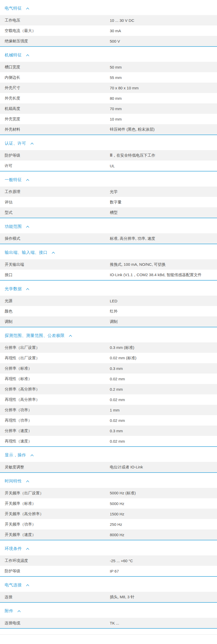 The width and height of the screenshot is (217, 644). I want to click on spec-row: 工作环境温度-25 ... +60 °C, so click(108, 561).